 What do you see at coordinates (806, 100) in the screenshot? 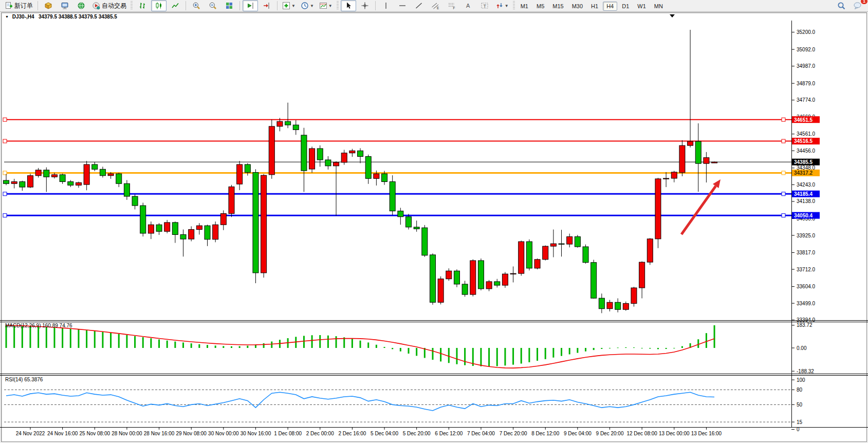
I see `svg-text: 34774.0` at bounding box center [806, 100].